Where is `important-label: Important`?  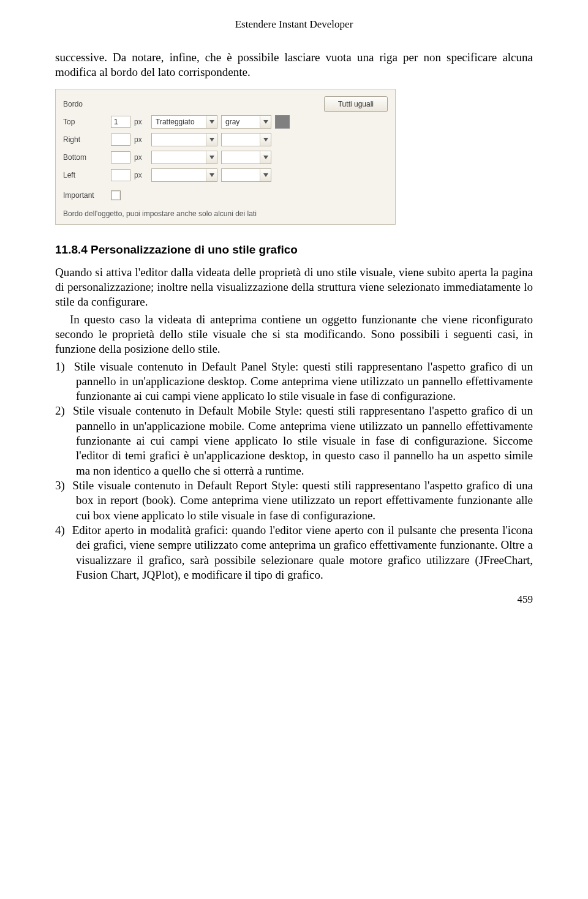 important-label: Important is located at coordinates (85, 195).